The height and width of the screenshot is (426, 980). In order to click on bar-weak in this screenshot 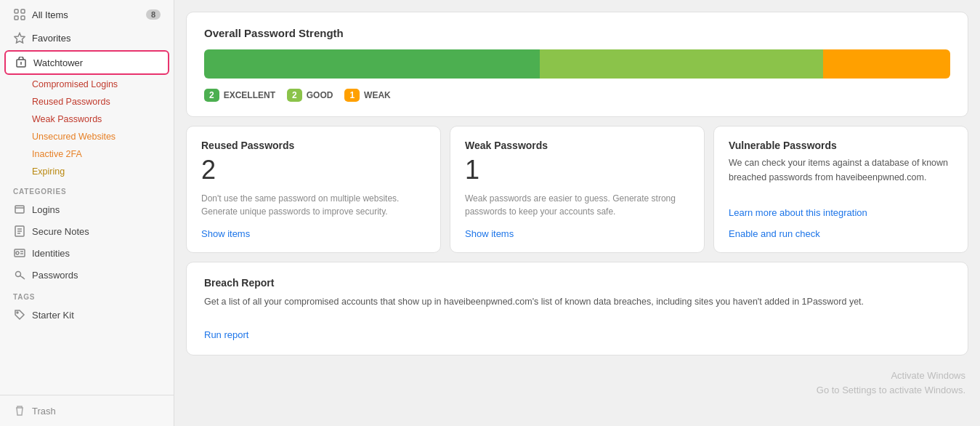, I will do `click(886, 64)`.